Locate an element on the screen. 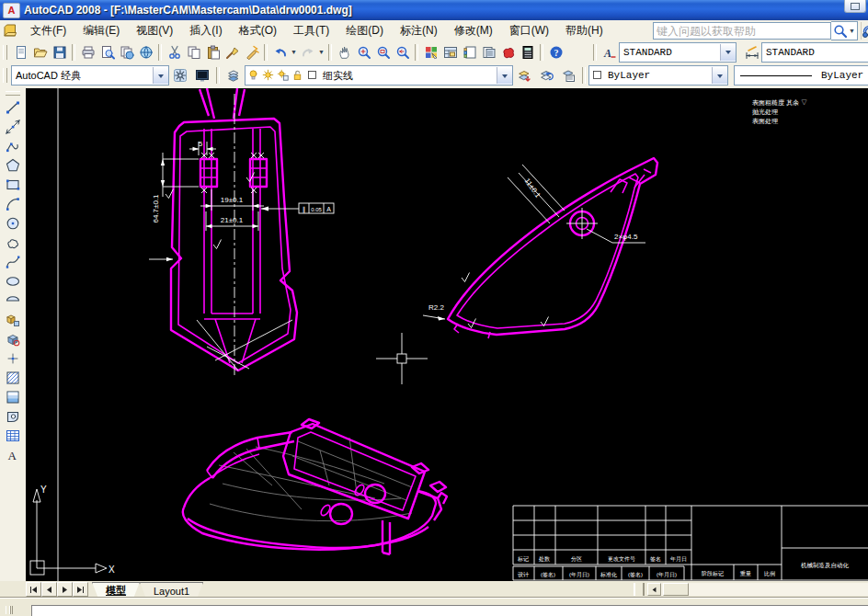 The width and height of the screenshot is (868, 616). revision-cloud-button is located at coordinates (13, 243).